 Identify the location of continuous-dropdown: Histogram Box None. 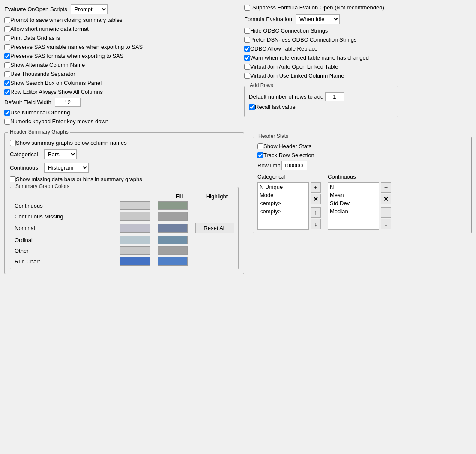
(66, 168).